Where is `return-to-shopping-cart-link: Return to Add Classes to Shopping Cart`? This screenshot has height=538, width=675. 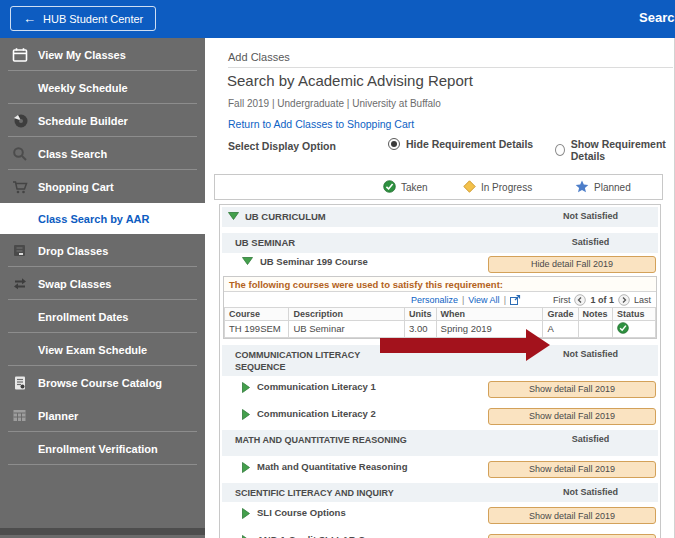 return-to-shopping-cart-link: Return to Add Classes to Shopping Cart is located at coordinates (321, 124).